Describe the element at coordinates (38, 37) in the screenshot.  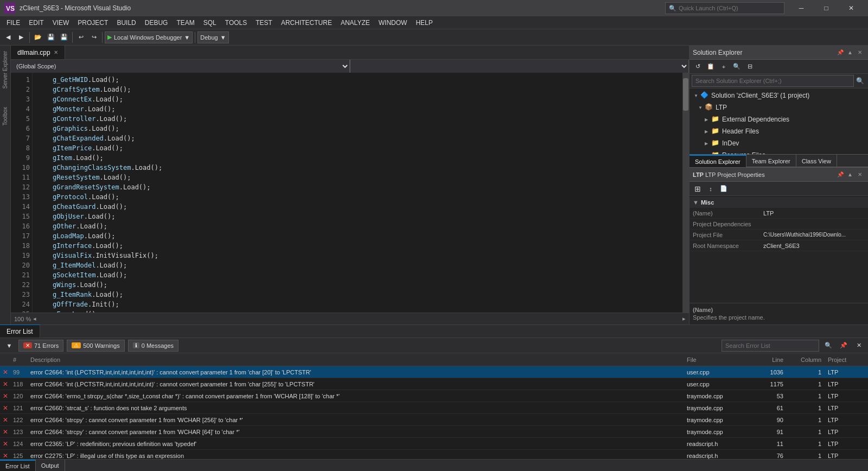
I see `toolbar-open: 📂` at that location.